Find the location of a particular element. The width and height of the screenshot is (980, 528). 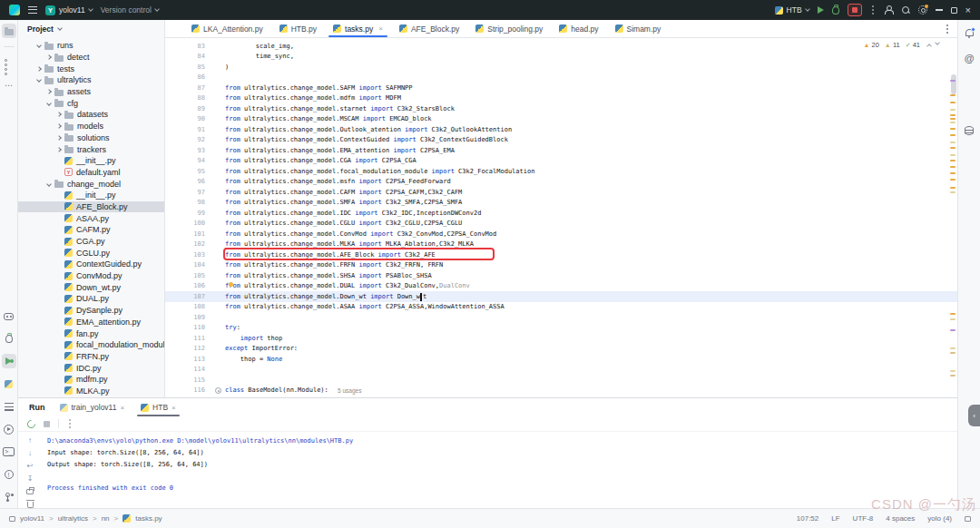

structure-tool-button is located at coordinates (9, 63).